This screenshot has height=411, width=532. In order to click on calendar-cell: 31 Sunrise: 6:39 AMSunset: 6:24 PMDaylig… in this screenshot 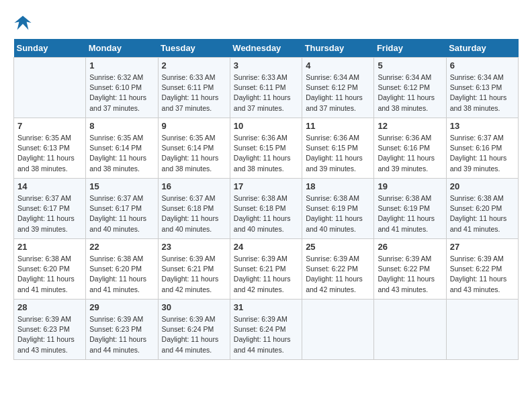, I will do `click(266, 330)`.